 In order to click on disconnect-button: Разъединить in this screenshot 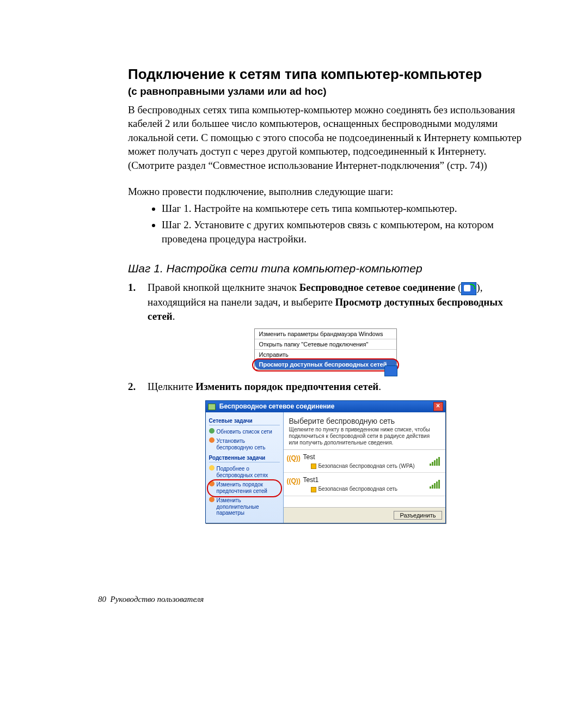, I will do `click(418, 515)`.